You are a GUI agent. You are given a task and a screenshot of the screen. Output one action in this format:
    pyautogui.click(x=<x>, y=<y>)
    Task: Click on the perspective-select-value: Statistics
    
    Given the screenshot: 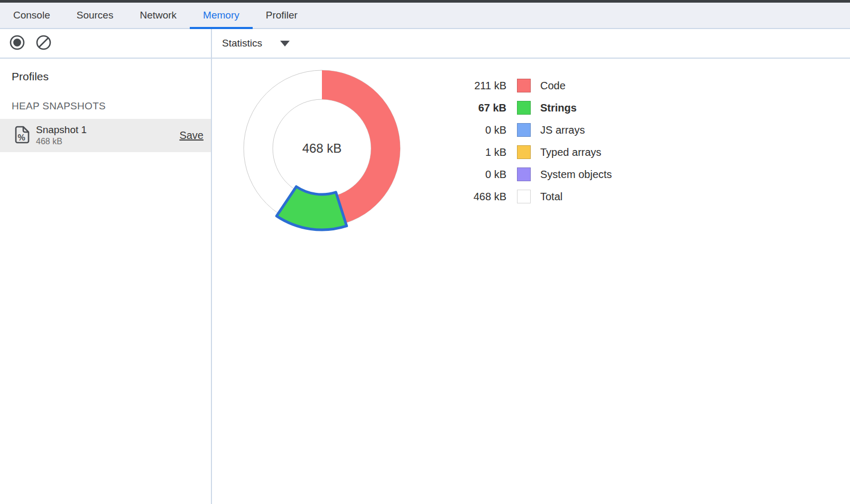 What is the action you would take?
    pyautogui.click(x=242, y=43)
    